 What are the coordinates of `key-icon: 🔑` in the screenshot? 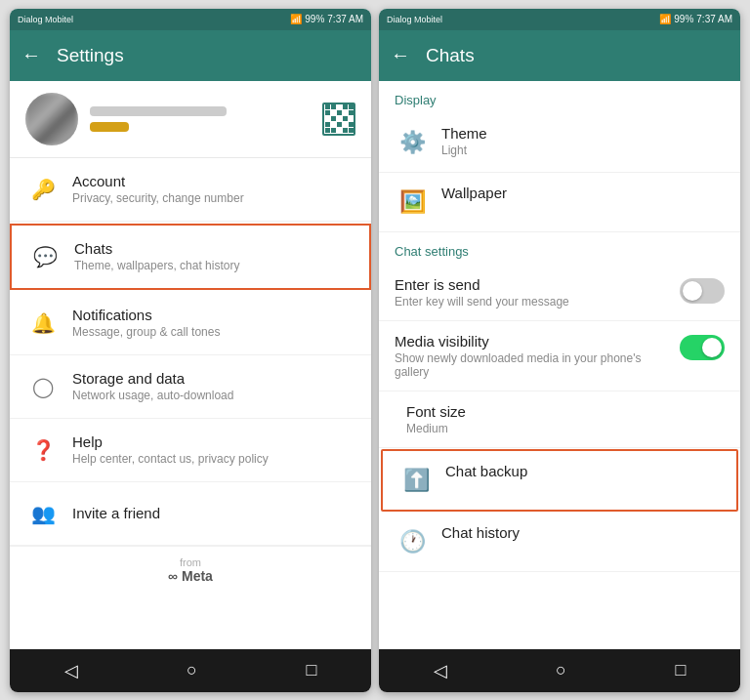 It's located at (43, 189).